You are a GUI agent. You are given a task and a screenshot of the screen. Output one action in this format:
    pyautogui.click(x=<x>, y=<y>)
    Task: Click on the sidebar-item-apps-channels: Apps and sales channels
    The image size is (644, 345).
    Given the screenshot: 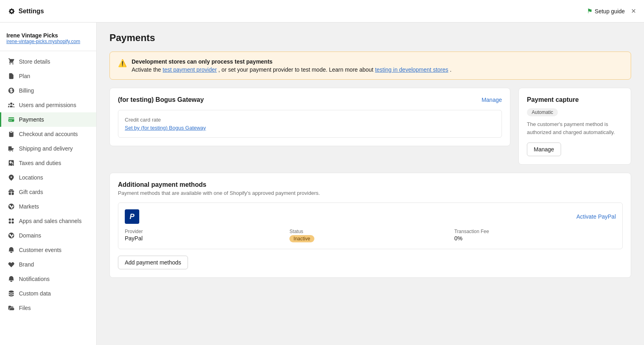 What is the action you would take?
    pyautogui.click(x=48, y=221)
    